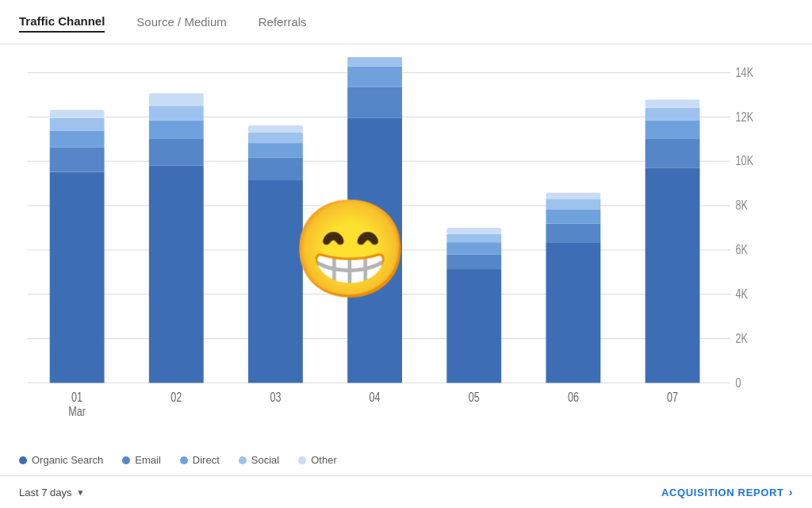 The width and height of the screenshot is (812, 508). Describe the element at coordinates (742, 206) in the screenshot. I see `svg-text: 8K` at that location.